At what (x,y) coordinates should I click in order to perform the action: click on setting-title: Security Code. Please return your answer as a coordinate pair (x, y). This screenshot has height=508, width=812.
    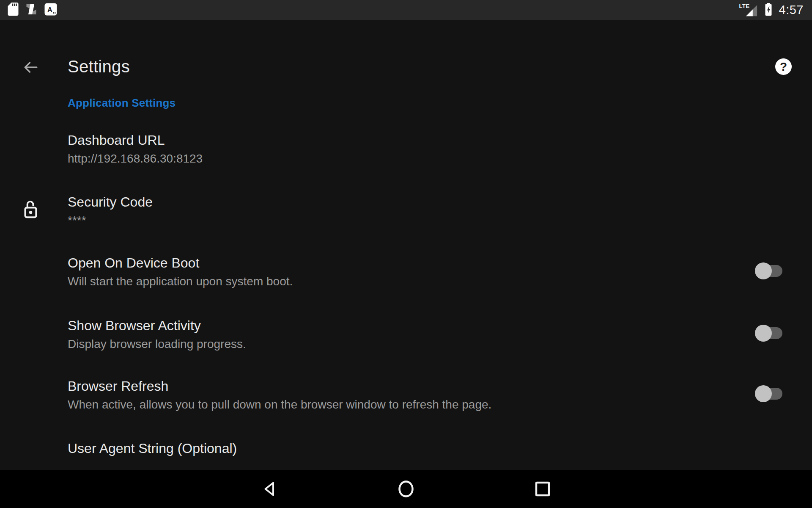
    Looking at the image, I should click on (440, 202).